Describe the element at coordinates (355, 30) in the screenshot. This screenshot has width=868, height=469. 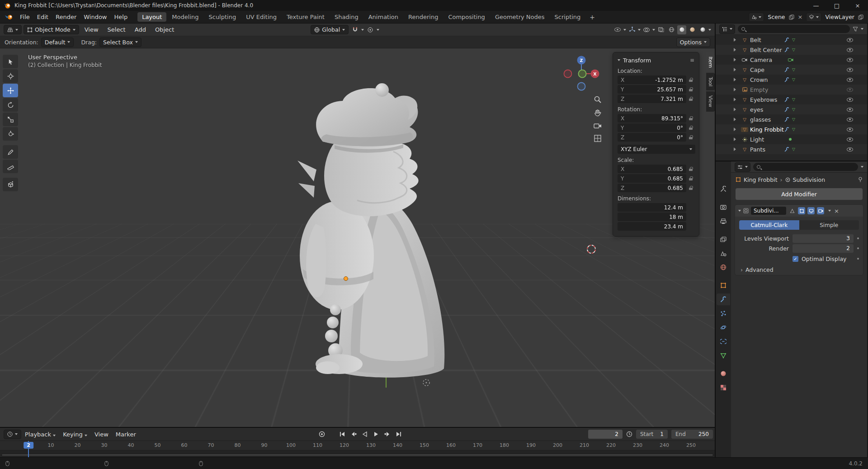
I see `snap-toggle` at that location.